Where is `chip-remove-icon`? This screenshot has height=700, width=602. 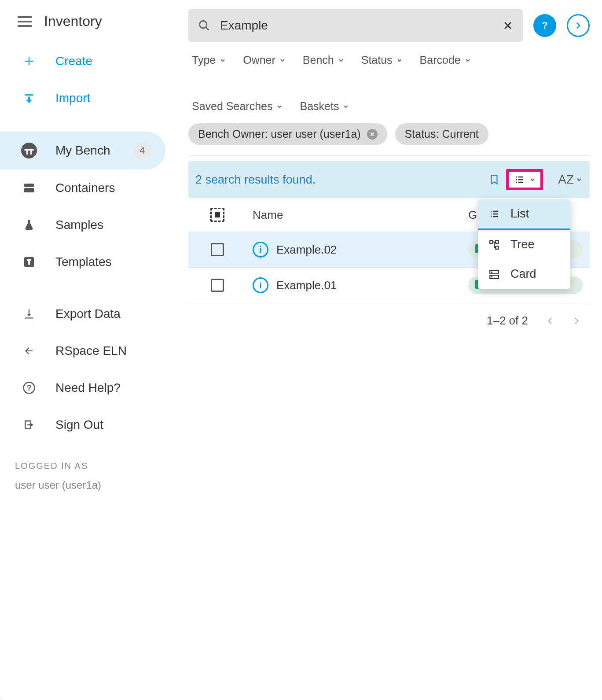
chip-remove-icon is located at coordinates (372, 134).